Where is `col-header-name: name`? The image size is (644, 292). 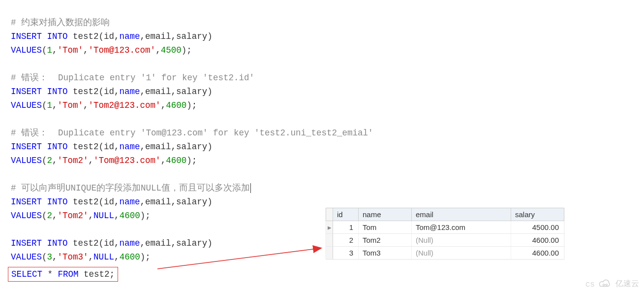 col-header-name: name is located at coordinates (385, 215).